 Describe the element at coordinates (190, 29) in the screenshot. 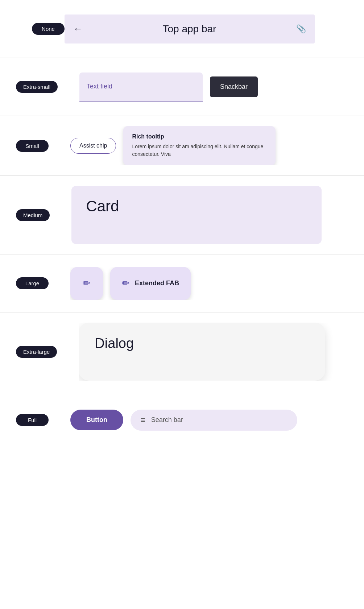

I see `top-app-bar: ← Top app bar 📎` at that location.